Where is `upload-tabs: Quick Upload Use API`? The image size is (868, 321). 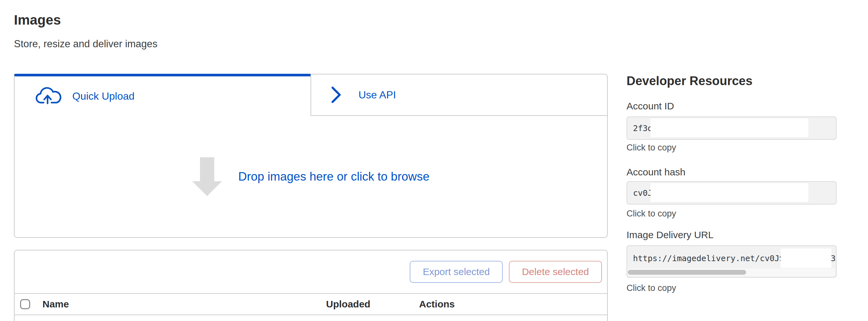
upload-tabs: Quick Upload Use API is located at coordinates (311, 95).